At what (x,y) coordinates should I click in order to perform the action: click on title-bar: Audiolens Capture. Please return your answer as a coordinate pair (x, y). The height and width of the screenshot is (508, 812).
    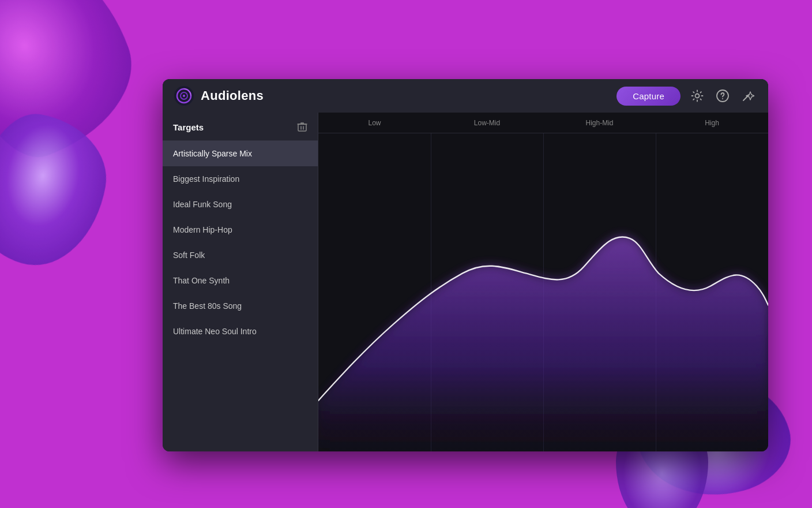
    Looking at the image, I should click on (465, 96).